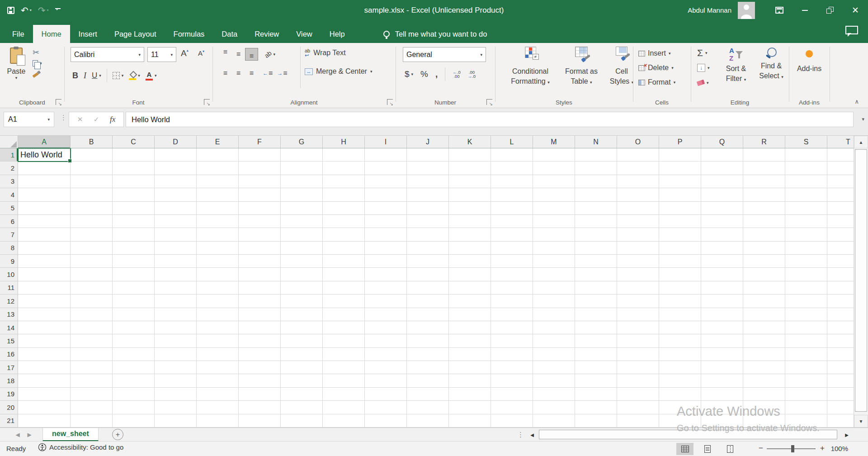  What do you see at coordinates (428, 155) in the screenshot?
I see `cell-J1` at bounding box center [428, 155].